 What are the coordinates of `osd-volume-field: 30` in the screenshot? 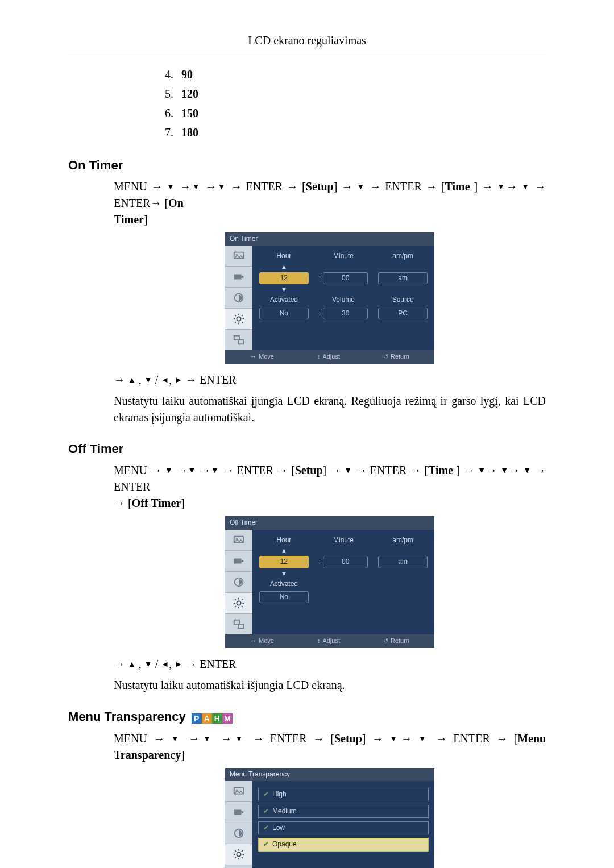 It's located at (346, 314).